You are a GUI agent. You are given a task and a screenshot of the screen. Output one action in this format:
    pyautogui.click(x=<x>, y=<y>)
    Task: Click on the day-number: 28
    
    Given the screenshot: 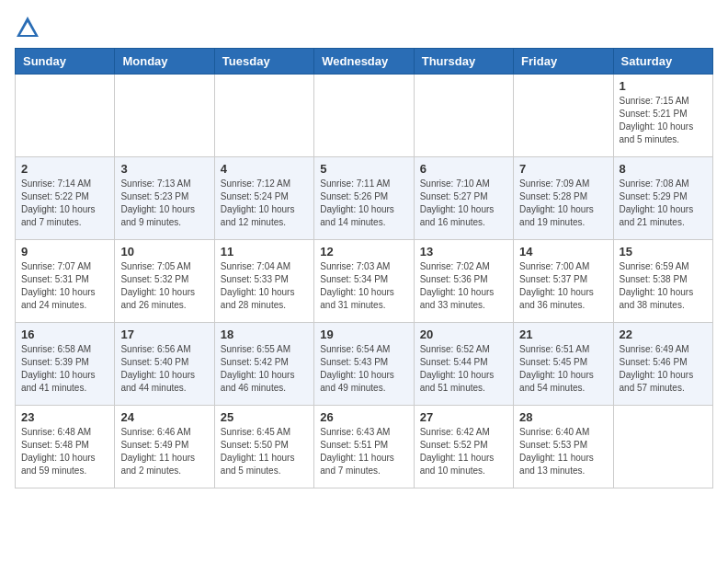 What is the action you would take?
    pyautogui.click(x=563, y=418)
    